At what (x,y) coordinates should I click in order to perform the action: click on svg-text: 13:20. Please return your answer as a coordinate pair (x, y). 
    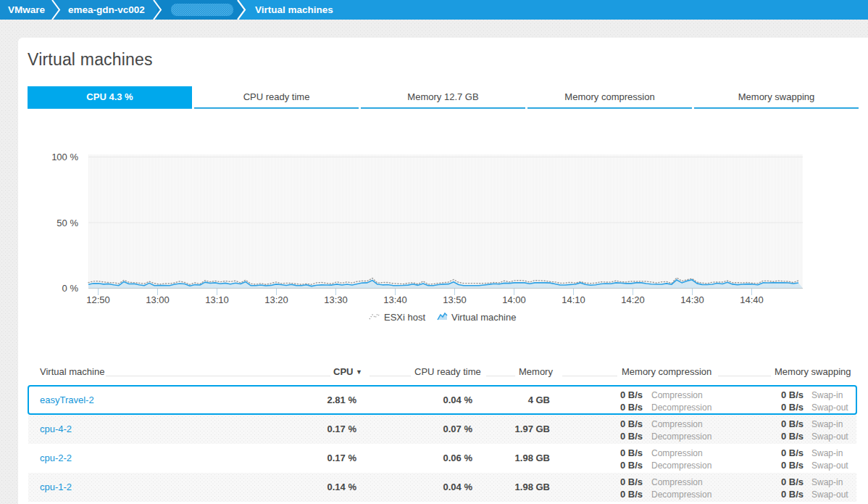
    Looking at the image, I should click on (277, 300).